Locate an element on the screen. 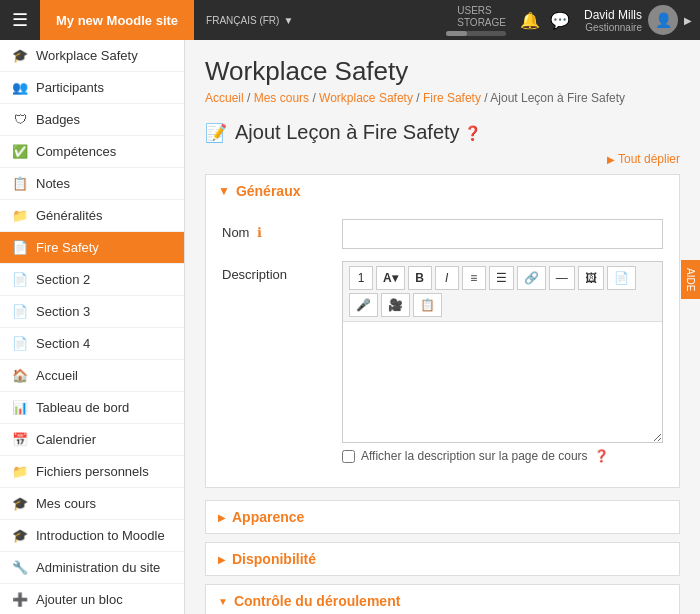 This screenshot has height=614, width=700. editor-btn-image: 🖼 is located at coordinates (591, 278).